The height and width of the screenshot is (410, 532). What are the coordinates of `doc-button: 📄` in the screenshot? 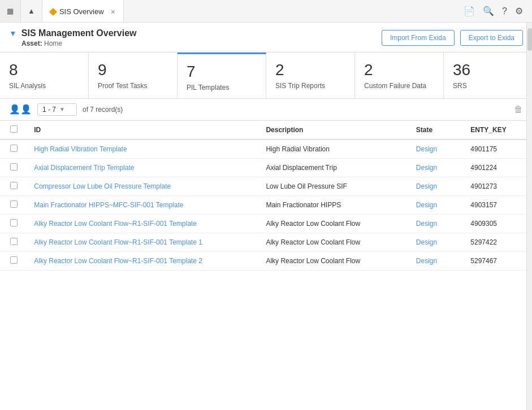 It's located at (469, 11).